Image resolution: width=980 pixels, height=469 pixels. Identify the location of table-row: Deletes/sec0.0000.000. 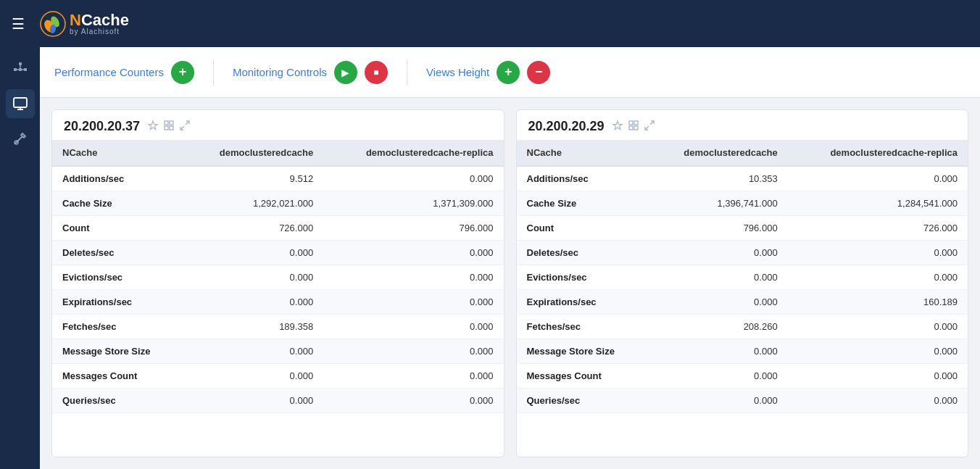
(278, 253).